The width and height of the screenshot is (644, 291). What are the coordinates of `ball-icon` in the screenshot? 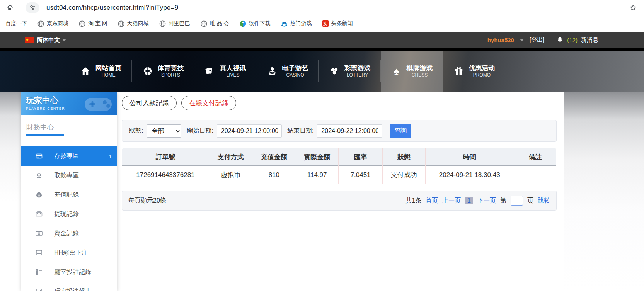 It's located at (148, 71).